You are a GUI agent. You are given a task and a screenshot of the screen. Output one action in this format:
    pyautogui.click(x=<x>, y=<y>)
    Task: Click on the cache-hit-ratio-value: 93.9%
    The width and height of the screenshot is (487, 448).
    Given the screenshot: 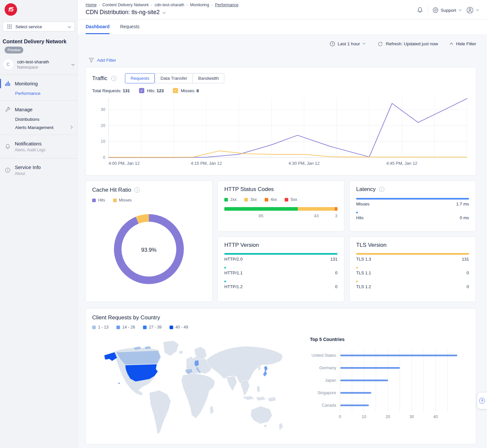 What is the action you would take?
    pyautogui.click(x=149, y=250)
    